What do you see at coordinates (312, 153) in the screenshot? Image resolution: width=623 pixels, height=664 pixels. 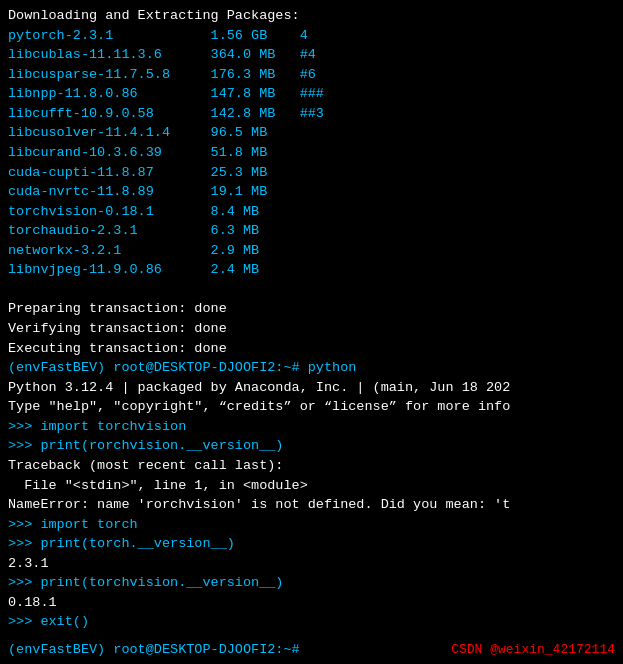 I see `line-7: libcurand-10.3.6.39 51.8 MB` at bounding box center [312, 153].